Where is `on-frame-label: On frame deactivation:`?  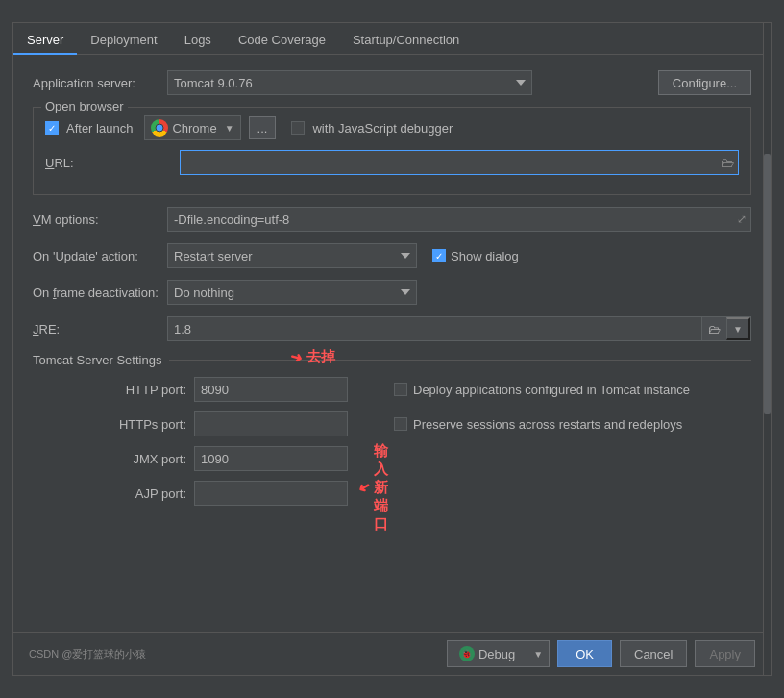 on-frame-label: On frame deactivation: is located at coordinates (100, 292).